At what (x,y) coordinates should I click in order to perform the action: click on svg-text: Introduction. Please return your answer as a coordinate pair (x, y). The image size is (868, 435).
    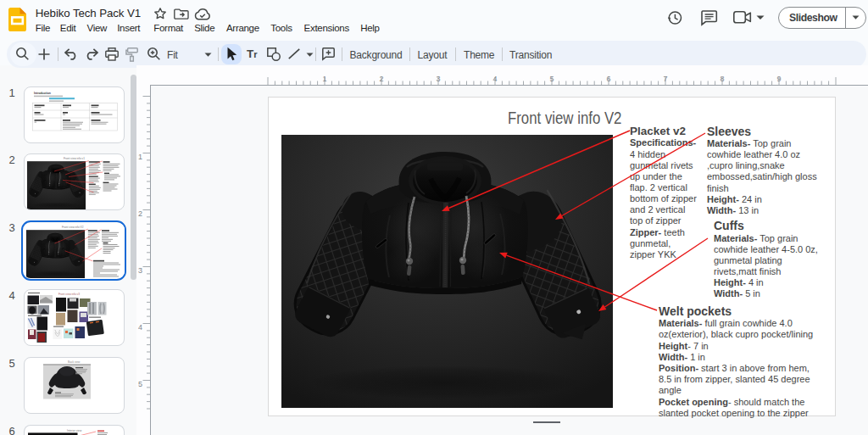
    Looking at the image, I should click on (42, 93).